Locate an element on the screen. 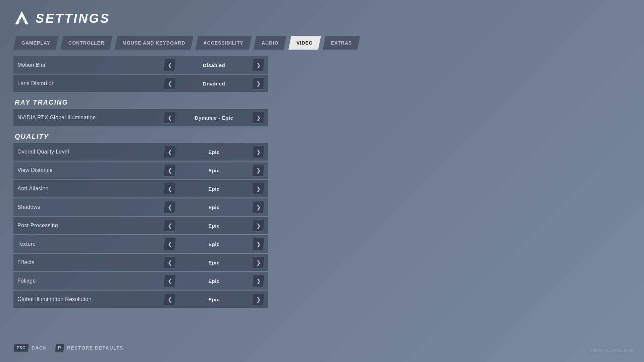 This screenshot has width=644, height=362. arrow-right-texture: ❯ is located at coordinates (258, 244).